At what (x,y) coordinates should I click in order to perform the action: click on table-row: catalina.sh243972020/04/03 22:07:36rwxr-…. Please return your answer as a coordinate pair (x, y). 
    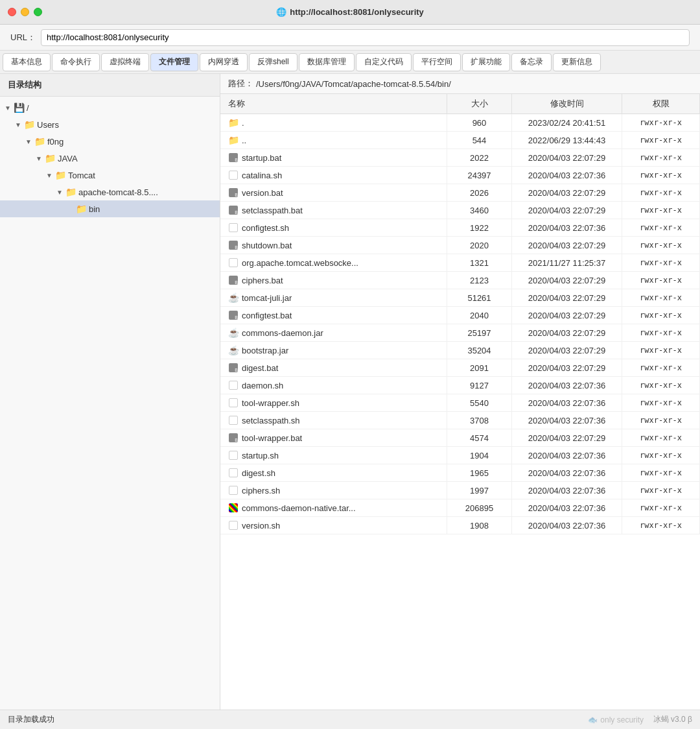
    Looking at the image, I should click on (460, 175).